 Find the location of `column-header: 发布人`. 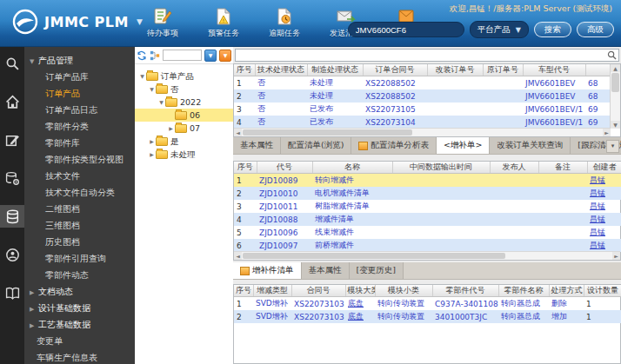

column-header: 发布人 is located at coordinates (514, 168).